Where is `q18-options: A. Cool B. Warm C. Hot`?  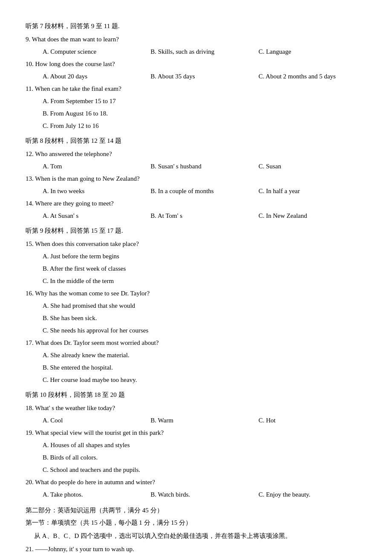
q18-options: A. Cool B. Warm C. Hot is located at coordinates (196, 420).